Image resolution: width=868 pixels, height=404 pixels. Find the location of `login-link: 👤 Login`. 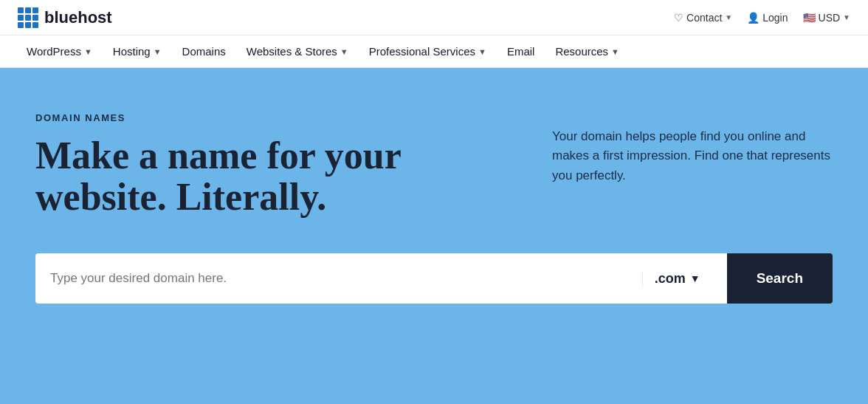

login-link: 👤 Login is located at coordinates (768, 18).